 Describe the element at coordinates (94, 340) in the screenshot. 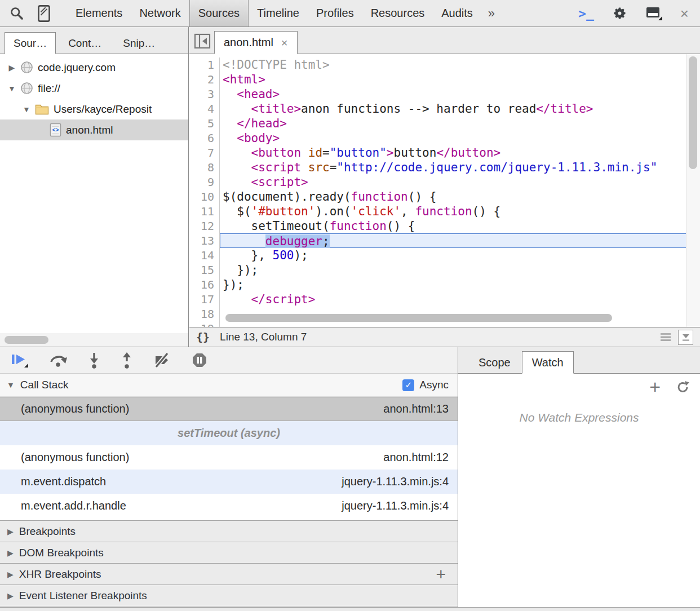

I see `sidebar-horizontal-scrollbar` at that location.